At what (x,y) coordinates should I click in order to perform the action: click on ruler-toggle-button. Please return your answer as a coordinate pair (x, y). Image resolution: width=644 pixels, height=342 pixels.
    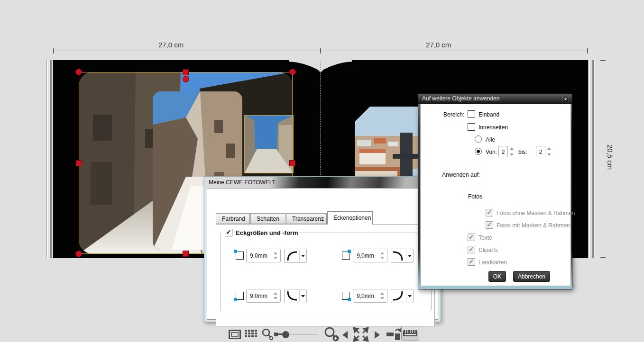
    Looking at the image, I should click on (410, 333).